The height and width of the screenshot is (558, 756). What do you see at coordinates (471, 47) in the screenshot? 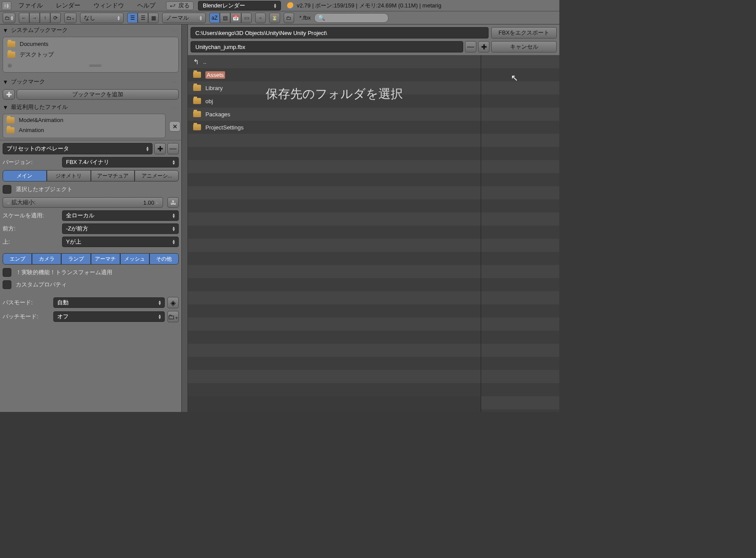
I see `decrement-button: —` at bounding box center [471, 47].